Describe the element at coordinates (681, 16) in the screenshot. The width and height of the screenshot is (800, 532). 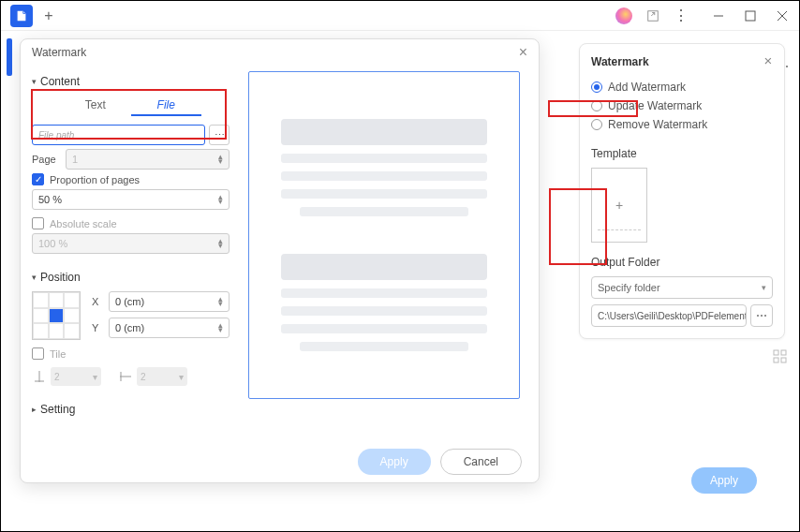
I see `kebab-menu-icon: ⋮` at that location.